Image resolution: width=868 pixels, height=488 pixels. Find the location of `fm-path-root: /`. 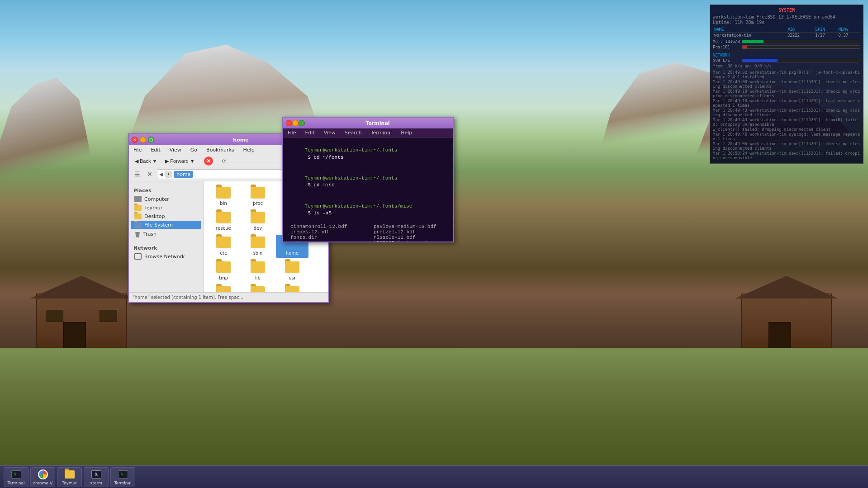

fm-path-root: / is located at coordinates (168, 175).